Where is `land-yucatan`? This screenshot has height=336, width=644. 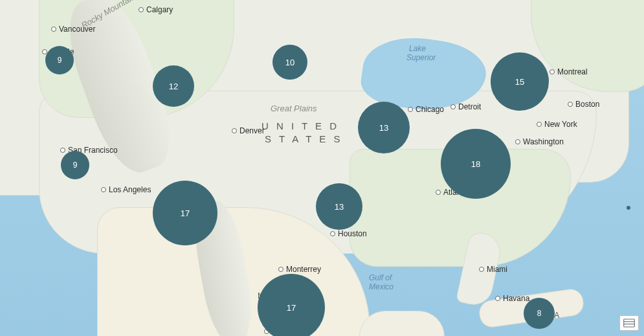
land-yucatan is located at coordinates (402, 324).